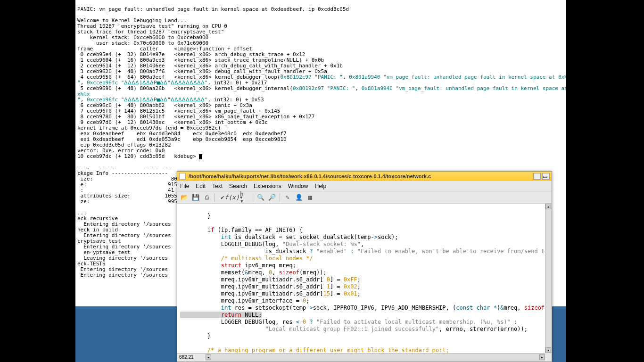  What do you see at coordinates (261, 197) in the screenshot?
I see `find-icon: 🔍` at bounding box center [261, 197].